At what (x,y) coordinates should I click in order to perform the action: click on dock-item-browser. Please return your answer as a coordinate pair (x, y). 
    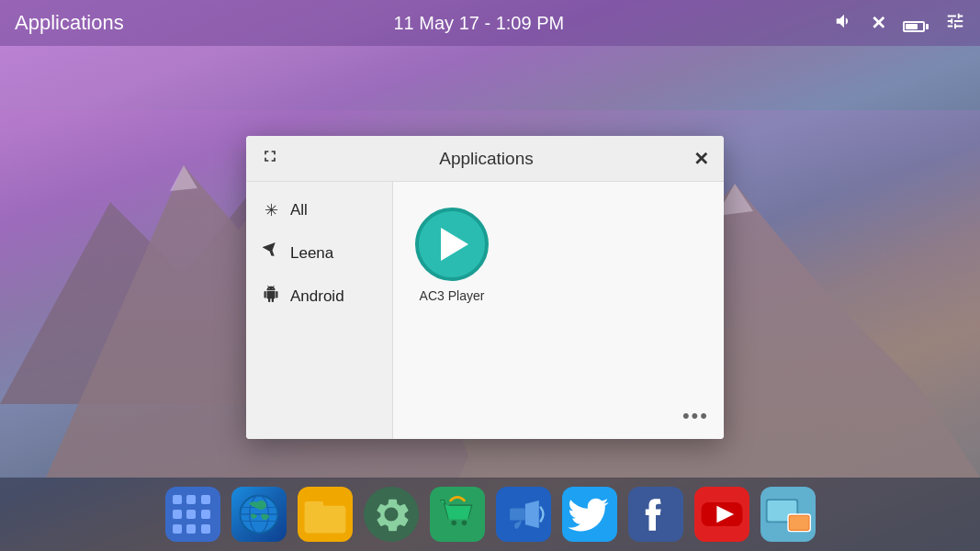
    Looking at the image, I should click on (259, 514).